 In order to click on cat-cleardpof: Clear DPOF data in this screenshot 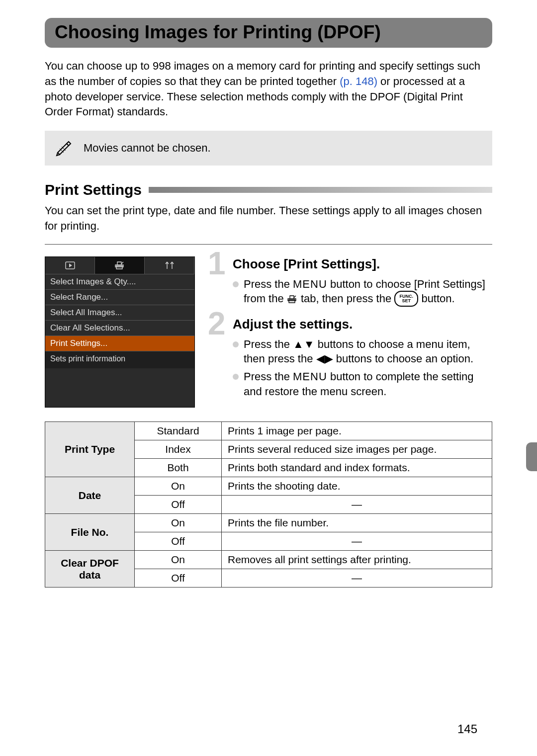, I will do `click(90, 569)`.